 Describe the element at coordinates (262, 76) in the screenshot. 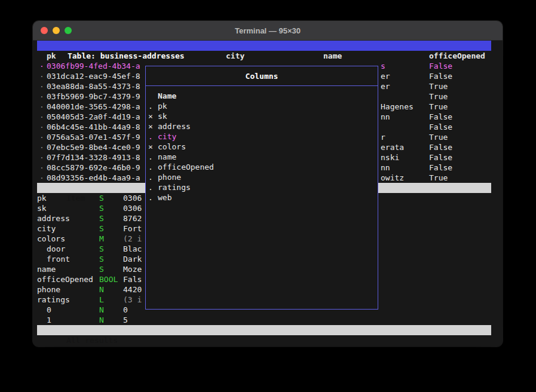

I see `columns-dialog-title: Columns` at that location.